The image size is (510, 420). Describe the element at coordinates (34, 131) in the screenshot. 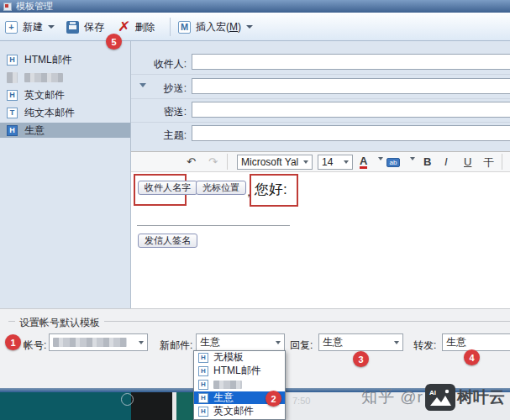

I see `sidebar-item-label: 生意` at that location.